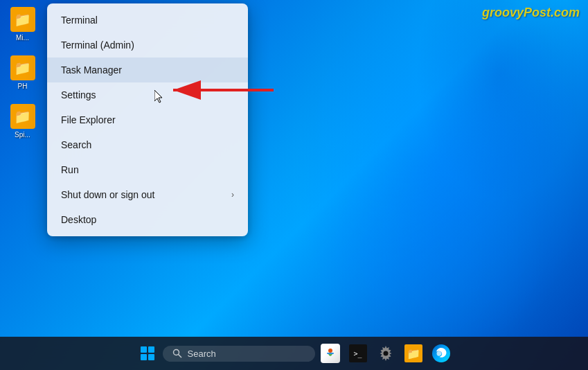 The height and width of the screenshot is (370, 588). Describe the element at coordinates (148, 353) in the screenshot. I see `start-button` at that location.